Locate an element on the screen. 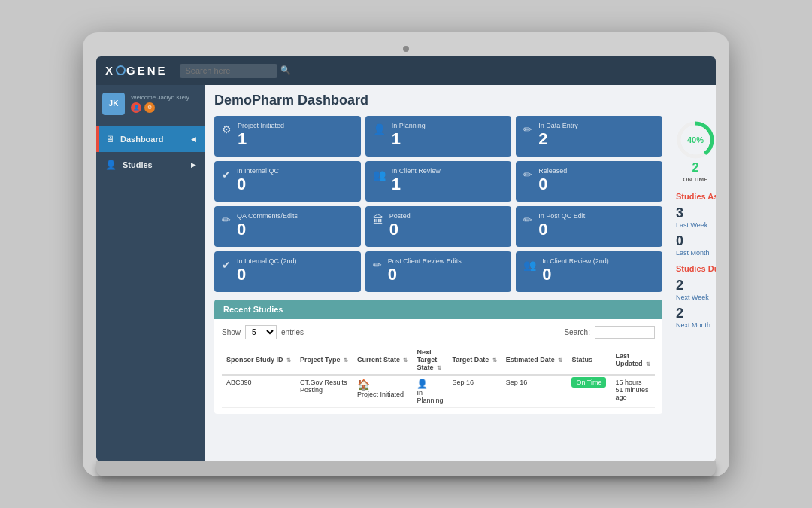 Image resolution: width=812 pixels, height=508 pixels. assigned-left-1: 0 Last Month is located at coordinates (693, 245).